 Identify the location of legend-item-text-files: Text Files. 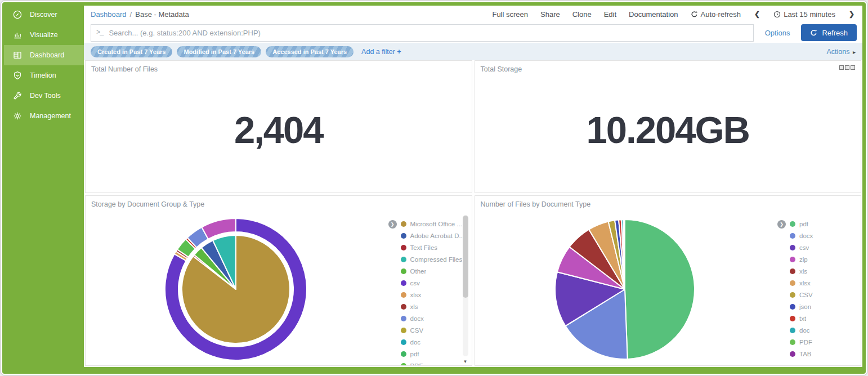
(436, 248).